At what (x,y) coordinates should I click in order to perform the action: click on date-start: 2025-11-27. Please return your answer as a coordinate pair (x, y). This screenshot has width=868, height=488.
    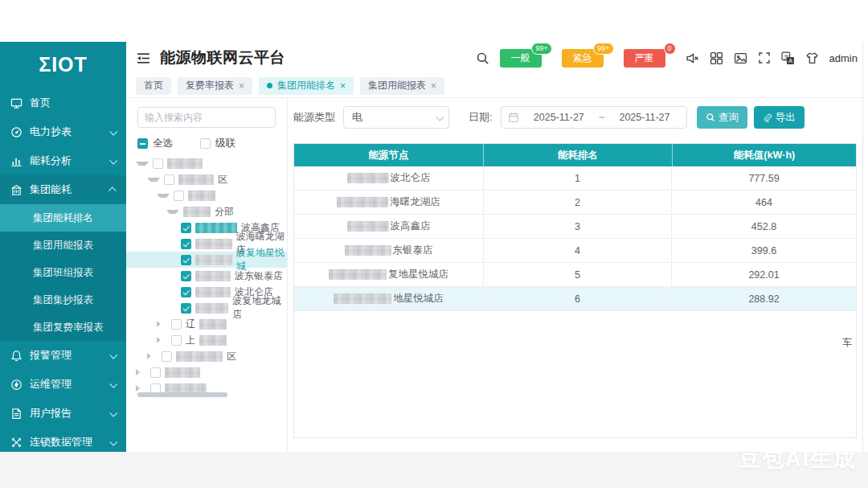
    Looking at the image, I should click on (559, 117).